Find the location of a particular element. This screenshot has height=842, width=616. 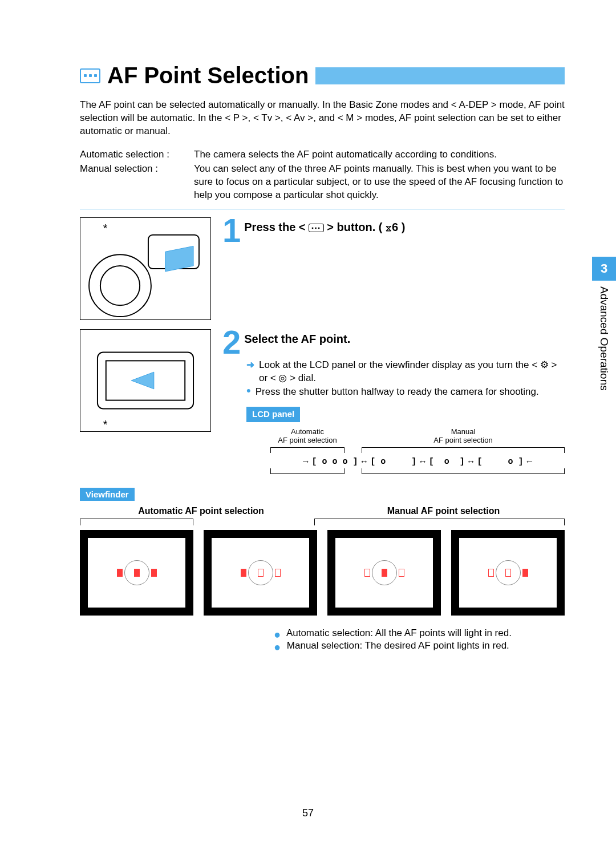

step-1: * 1 Press the < ▪▪▪ > button. ( ⧖6 ) is located at coordinates (322, 269).